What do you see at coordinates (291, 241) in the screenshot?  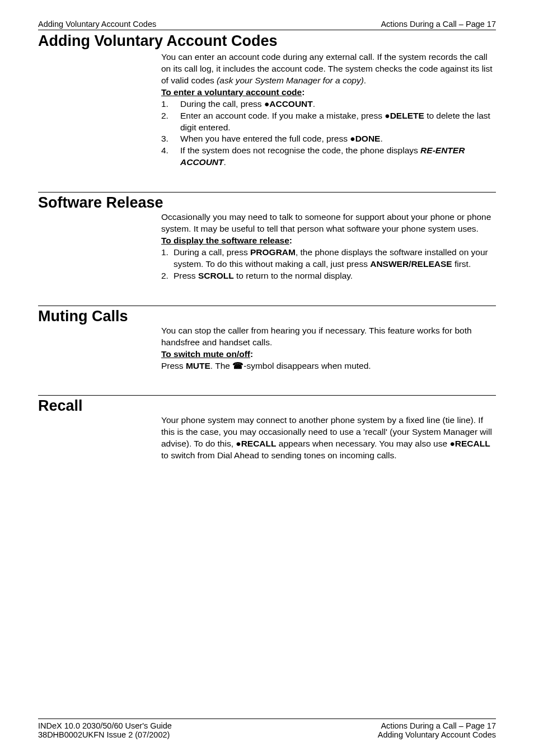 I see `colon-software: :` at bounding box center [291, 241].